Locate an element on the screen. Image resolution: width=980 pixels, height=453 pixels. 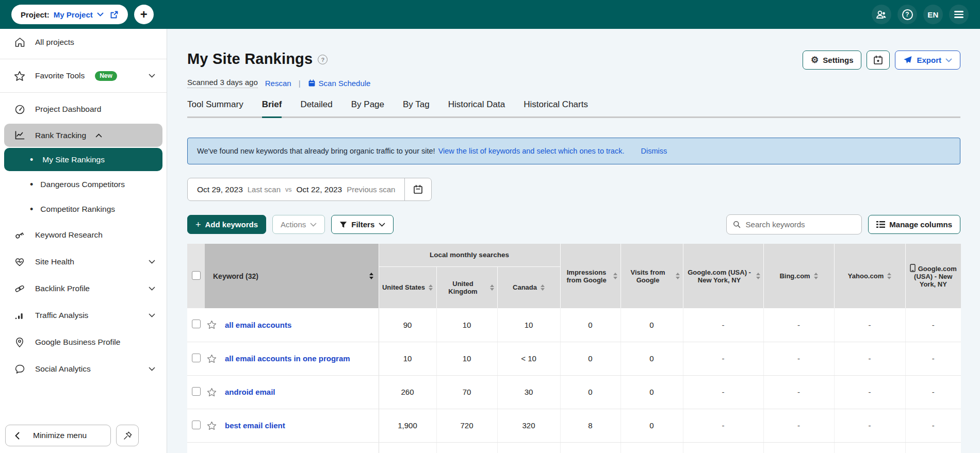
tab-bar: Tool Summary Brief Detailed By Page By T… is located at coordinates (574, 109).